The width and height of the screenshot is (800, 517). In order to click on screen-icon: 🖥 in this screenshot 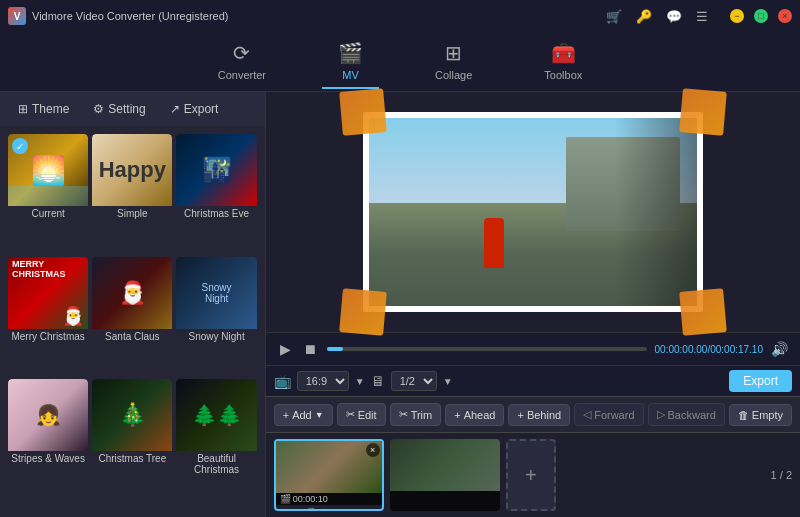, I will do `click(378, 381)`.